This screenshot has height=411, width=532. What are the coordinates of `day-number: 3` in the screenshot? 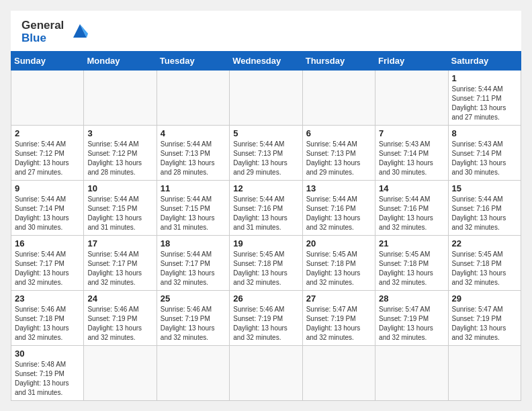 It's located at (120, 133).